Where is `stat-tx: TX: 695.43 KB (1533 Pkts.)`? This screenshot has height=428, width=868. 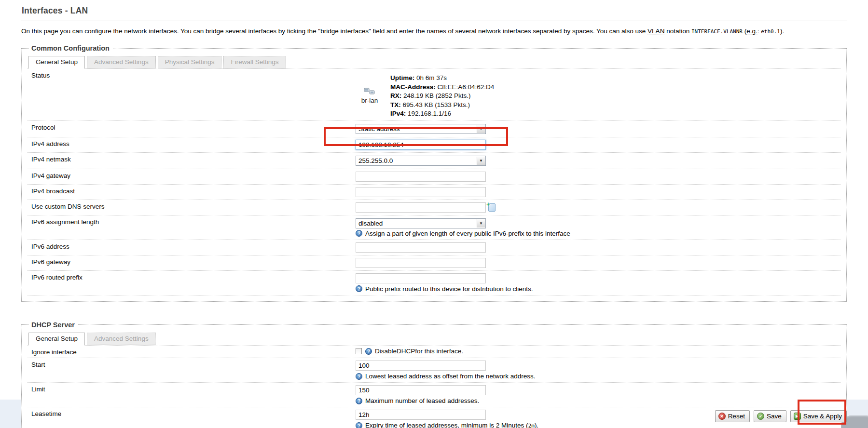
stat-tx: TX: 695.43 KB (1533 Pkts.) is located at coordinates (442, 105).